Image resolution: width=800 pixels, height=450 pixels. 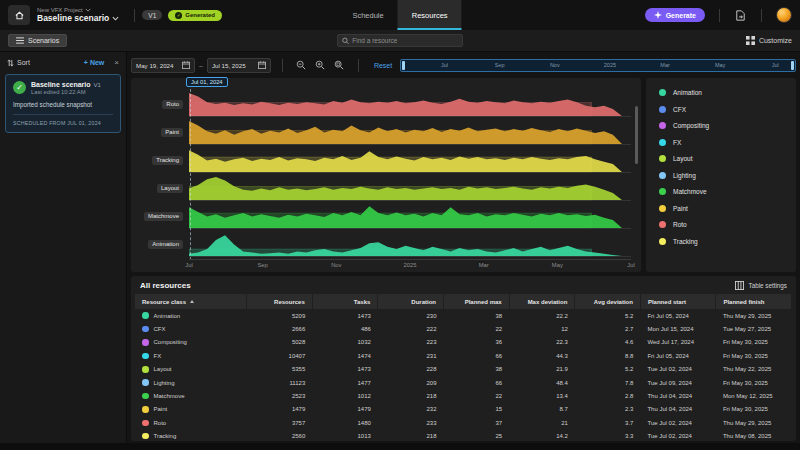 What do you see at coordinates (116, 18) in the screenshot?
I see `chevron-down-icon` at bounding box center [116, 18].